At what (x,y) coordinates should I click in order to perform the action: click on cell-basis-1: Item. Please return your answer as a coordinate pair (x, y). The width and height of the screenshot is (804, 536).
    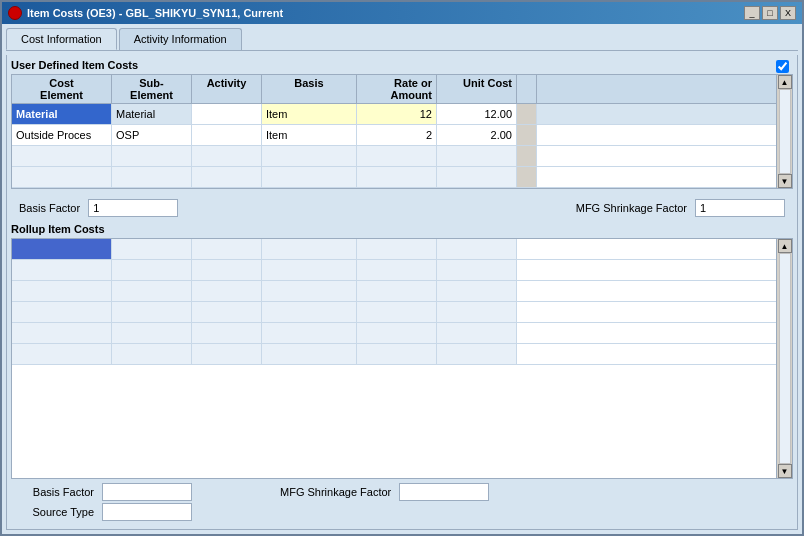
    Looking at the image, I should click on (310, 114).